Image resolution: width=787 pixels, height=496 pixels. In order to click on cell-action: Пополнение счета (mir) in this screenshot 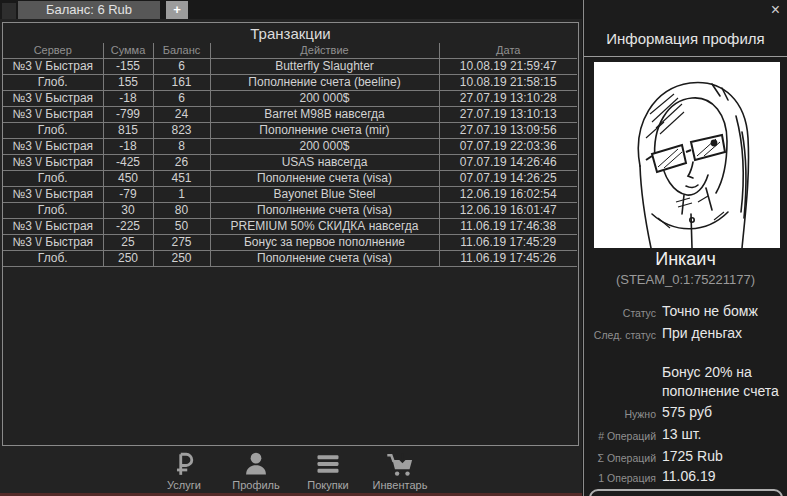, I will do `click(324, 130)`.